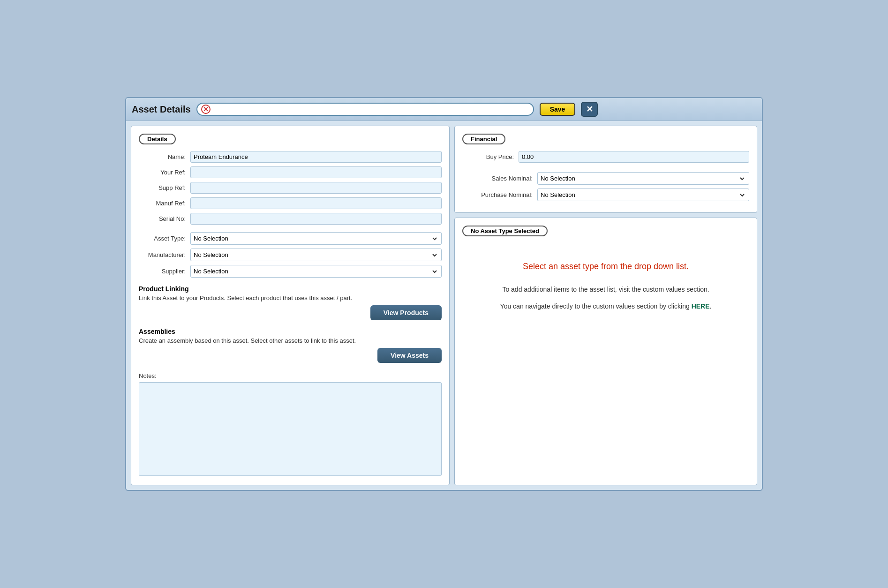 The width and height of the screenshot is (888, 588). What do you see at coordinates (316, 271) in the screenshot?
I see `supplier-select: No Selection` at bounding box center [316, 271].